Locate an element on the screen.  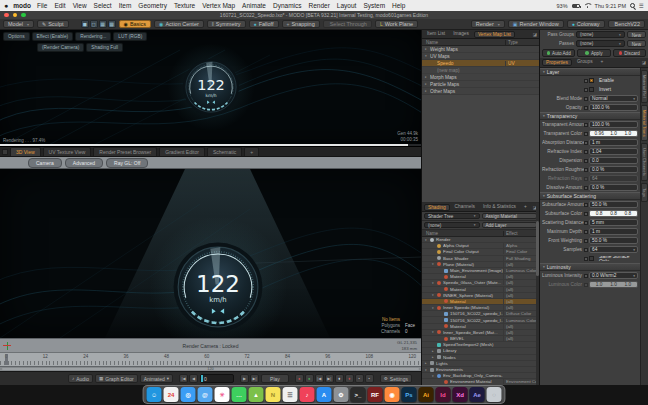
menu-item: Item is located at coordinates (126, 6).